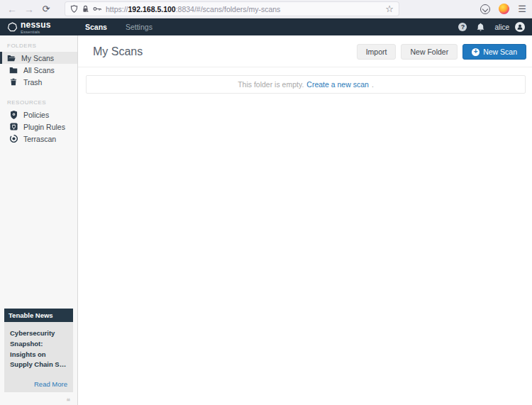 This screenshot has height=405, width=532. Describe the element at coordinates (462, 27) in the screenshot. I see `help-icon: ?` at that location.